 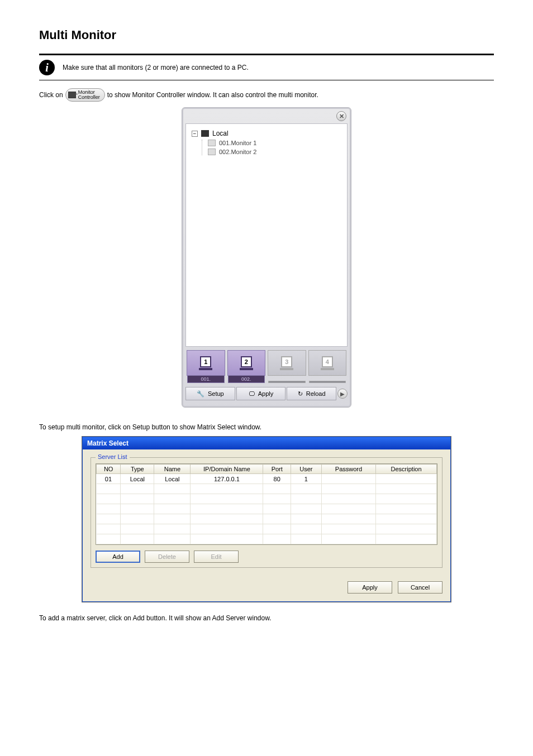 I want to click on info-row: i Make sure that all monitors (2 or more…, so click(x=266, y=68).